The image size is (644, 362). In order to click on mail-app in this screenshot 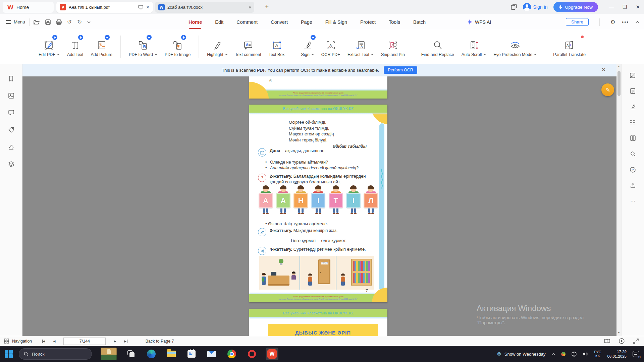, I will do `click(212, 354)`.